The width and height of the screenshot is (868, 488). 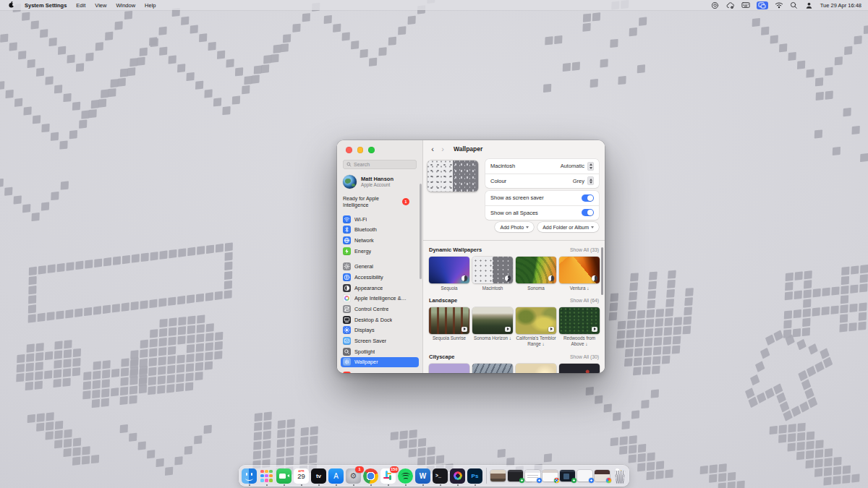 What do you see at coordinates (587, 213) in the screenshot?
I see `all-spaces-toggle` at bounding box center [587, 213].